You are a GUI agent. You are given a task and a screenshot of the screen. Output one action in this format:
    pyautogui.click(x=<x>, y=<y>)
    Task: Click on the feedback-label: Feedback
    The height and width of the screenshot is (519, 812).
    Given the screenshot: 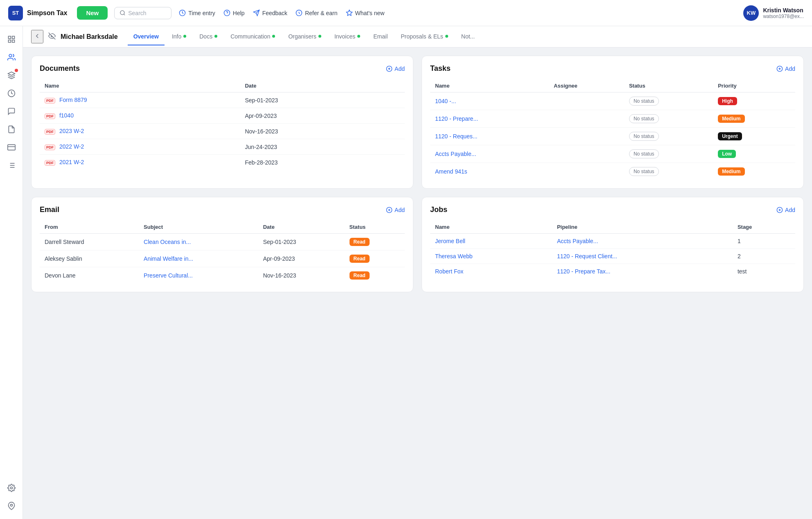 What is the action you would take?
    pyautogui.click(x=275, y=13)
    